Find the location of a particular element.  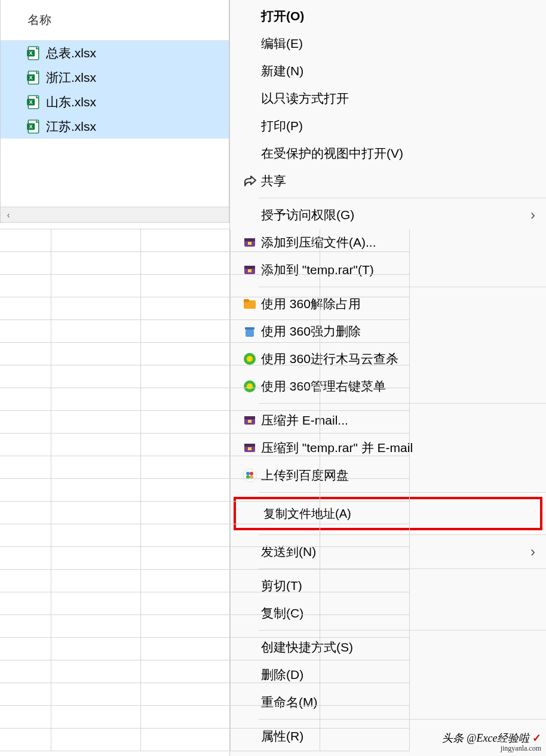

file-item: X 总表.xlsx is located at coordinates (115, 53).